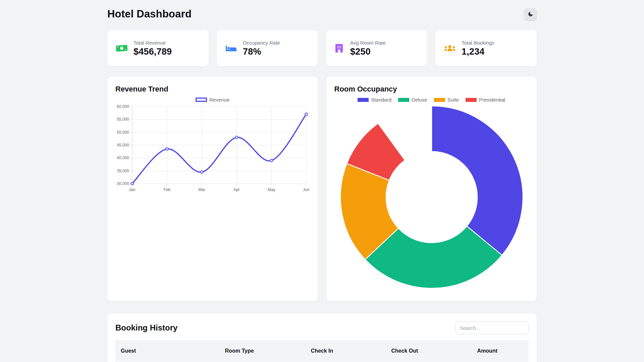 This screenshot has height=362, width=644. I want to click on booking-table-header: Guest Room Type Check In Check Out Amoun…, so click(322, 351).